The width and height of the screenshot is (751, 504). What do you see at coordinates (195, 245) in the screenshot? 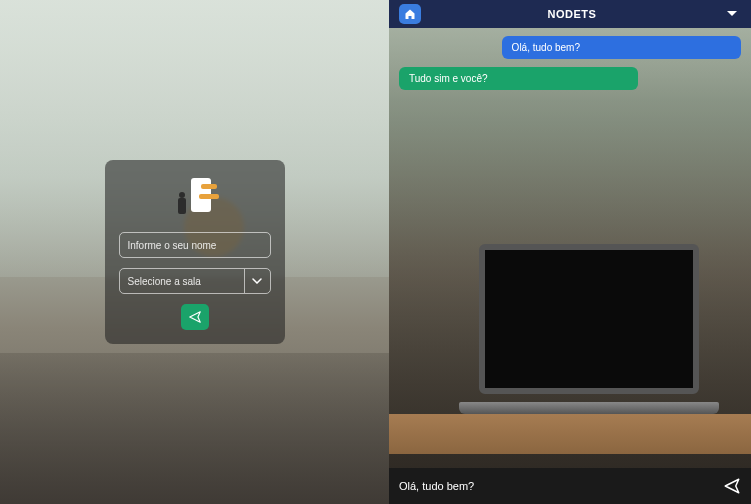
I see `name-input` at bounding box center [195, 245].